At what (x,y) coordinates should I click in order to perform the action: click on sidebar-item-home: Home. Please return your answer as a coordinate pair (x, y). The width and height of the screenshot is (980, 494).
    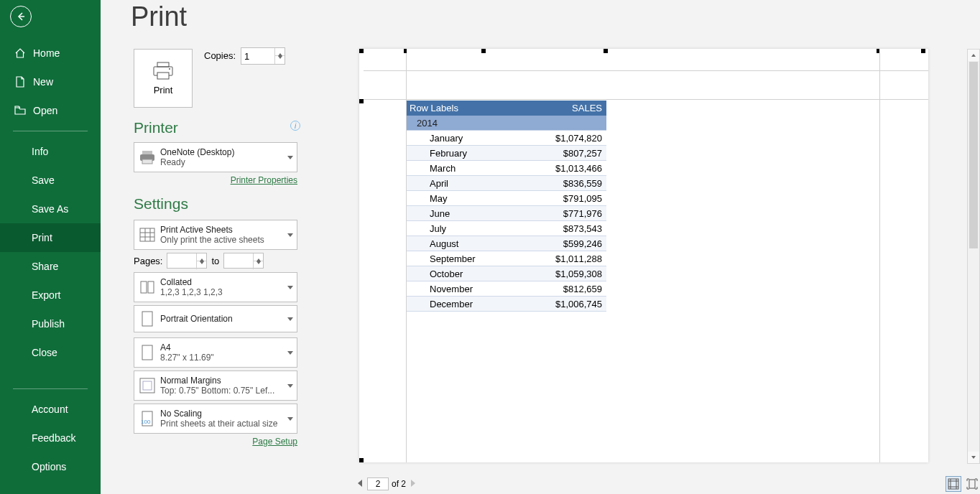
    Looking at the image, I should click on (50, 53).